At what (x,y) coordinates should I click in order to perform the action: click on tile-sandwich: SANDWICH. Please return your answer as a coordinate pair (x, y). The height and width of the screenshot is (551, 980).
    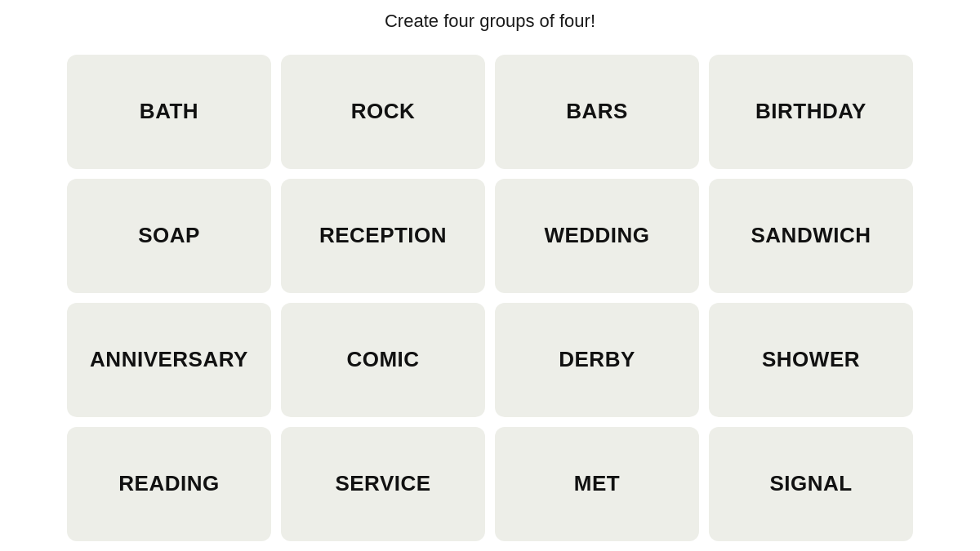
    Looking at the image, I should click on (811, 236).